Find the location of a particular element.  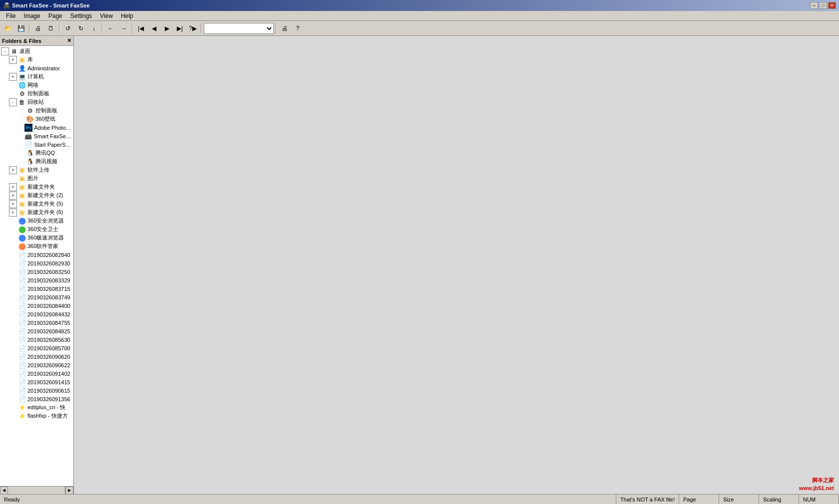

tree-item: PsAdobe Photosho is located at coordinates (37, 128).